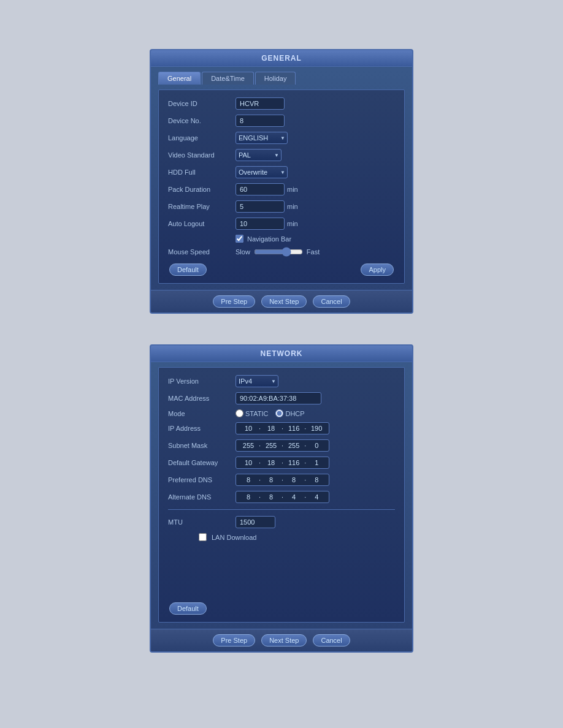  Describe the element at coordinates (316, 463) in the screenshot. I see `default-gw-seg4` at that location.